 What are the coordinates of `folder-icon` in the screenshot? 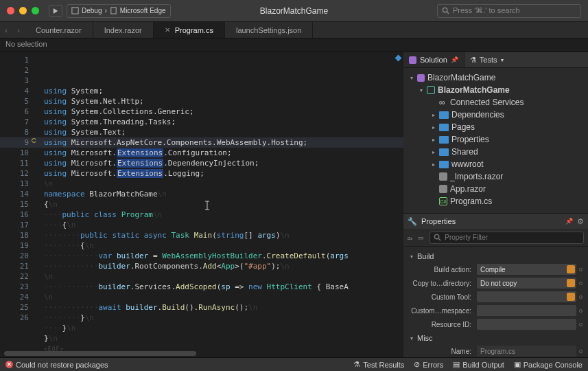 It's located at (444, 115).